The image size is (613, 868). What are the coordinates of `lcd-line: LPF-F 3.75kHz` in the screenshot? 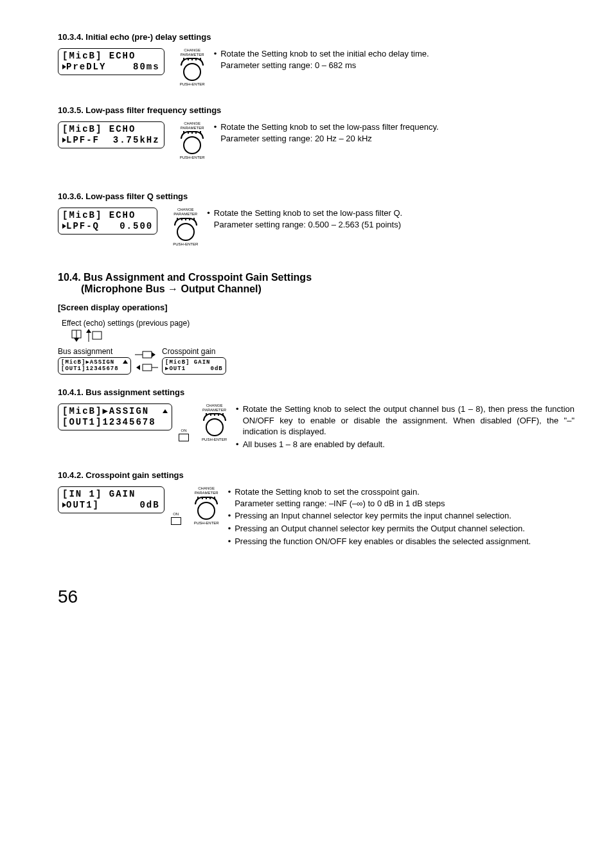 It's located at (113, 140).